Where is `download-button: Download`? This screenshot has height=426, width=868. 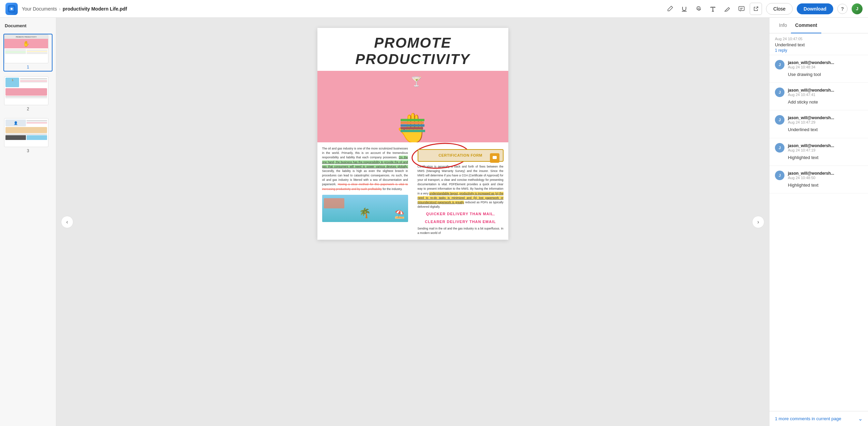
download-button: Download is located at coordinates (815, 9).